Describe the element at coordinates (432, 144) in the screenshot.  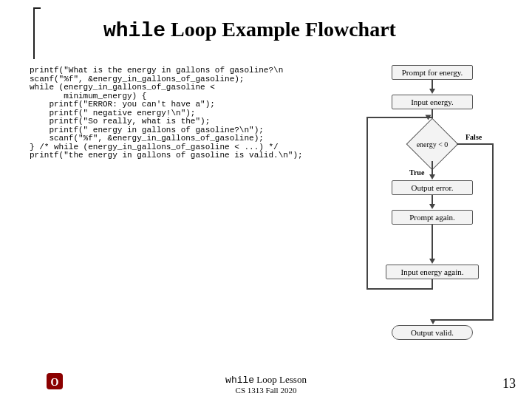
I see `flow-decision: energy < 0` at that location.